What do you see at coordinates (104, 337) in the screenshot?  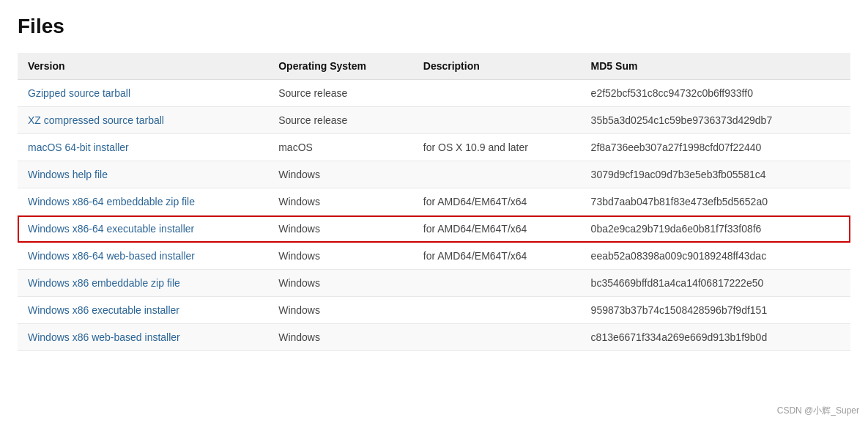 I see `file-version-link: Windows x86 web-based installer` at bounding box center [104, 337].